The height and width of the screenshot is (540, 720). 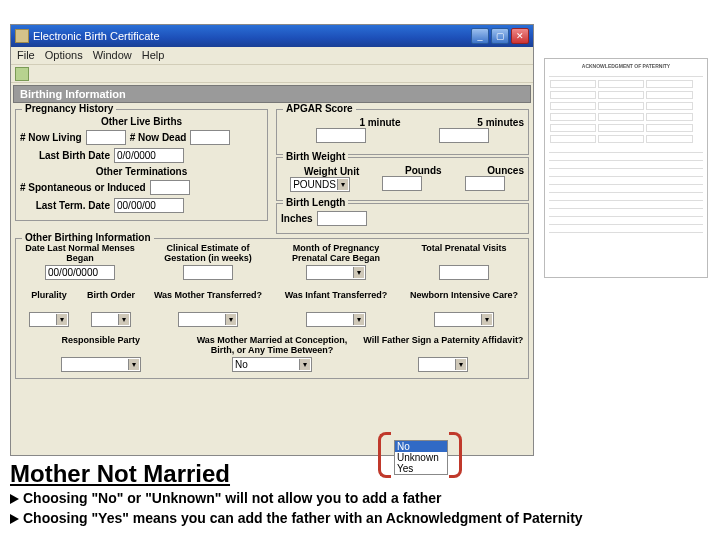 I want to click on dropdown-option-no: No, so click(x=421, y=446).